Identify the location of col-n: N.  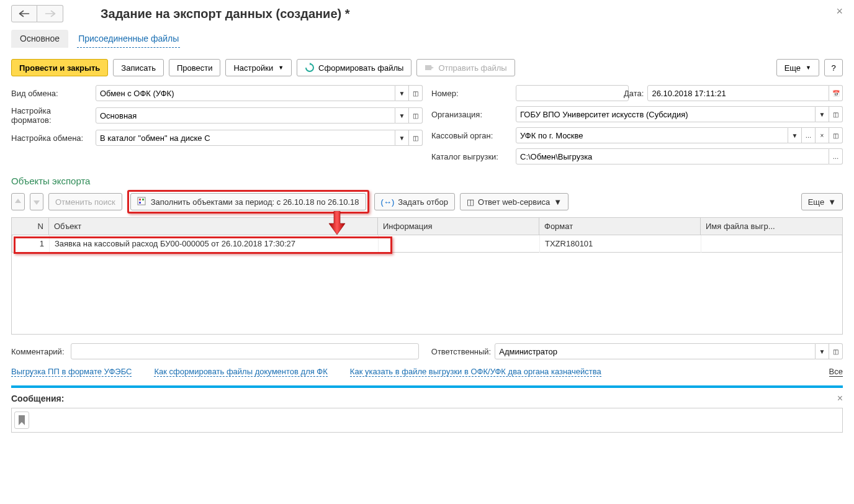
(30, 227).